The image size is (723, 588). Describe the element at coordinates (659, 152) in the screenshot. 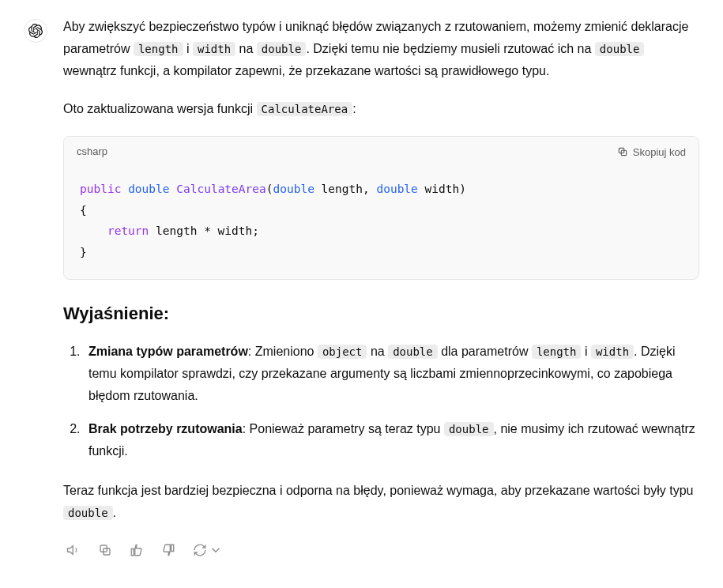

I see `copy-label: Skopiuj kod` at that location.